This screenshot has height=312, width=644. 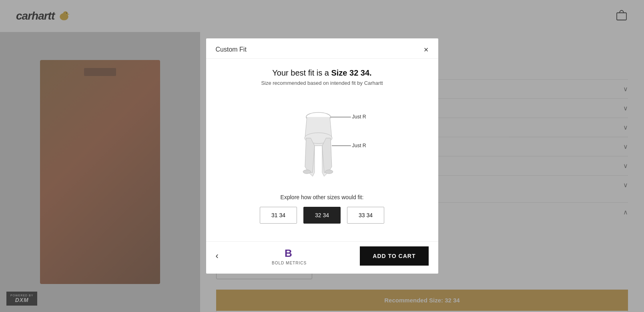 I want to click on size-options: 31 34 32 34 33 34, so click(x=322, y=215).